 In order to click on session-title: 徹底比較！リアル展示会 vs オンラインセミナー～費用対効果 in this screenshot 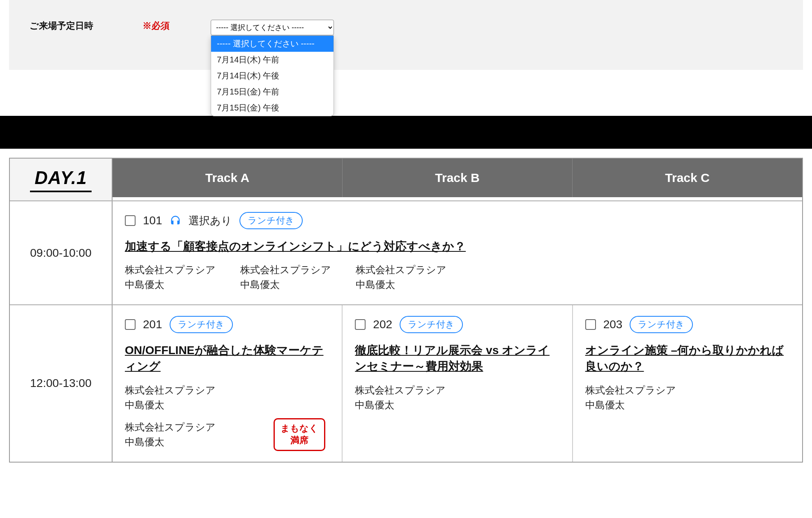, I will do `click(457, 358)`.